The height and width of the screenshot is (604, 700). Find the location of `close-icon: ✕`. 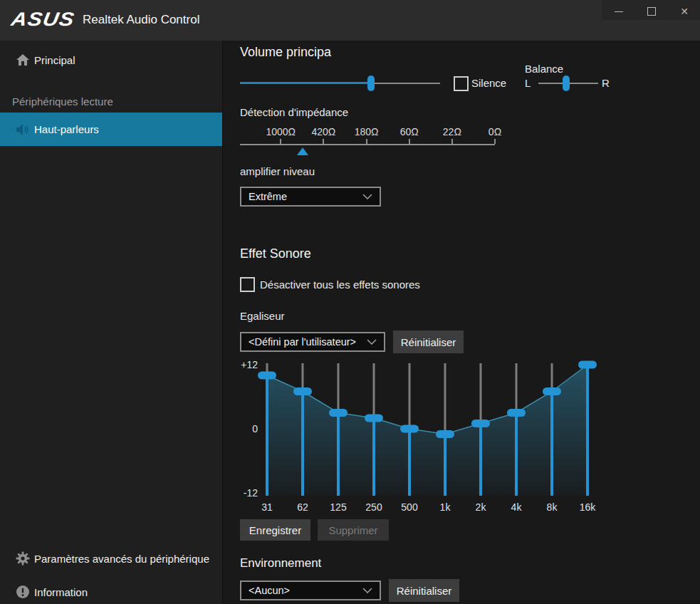

close-icon: ✕ is located at coordinates (684, 11).